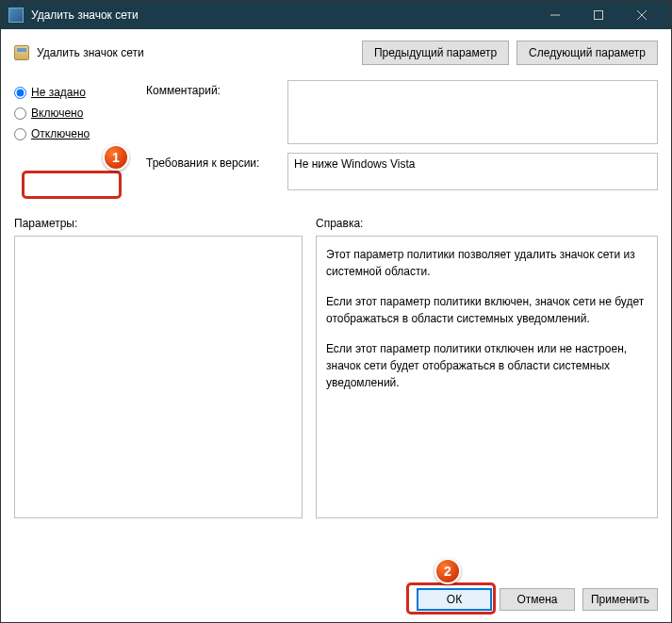  Describe the element at coordinates (217, 89) in the screenshot. I see `comment-label: Комментарий:` at that location.